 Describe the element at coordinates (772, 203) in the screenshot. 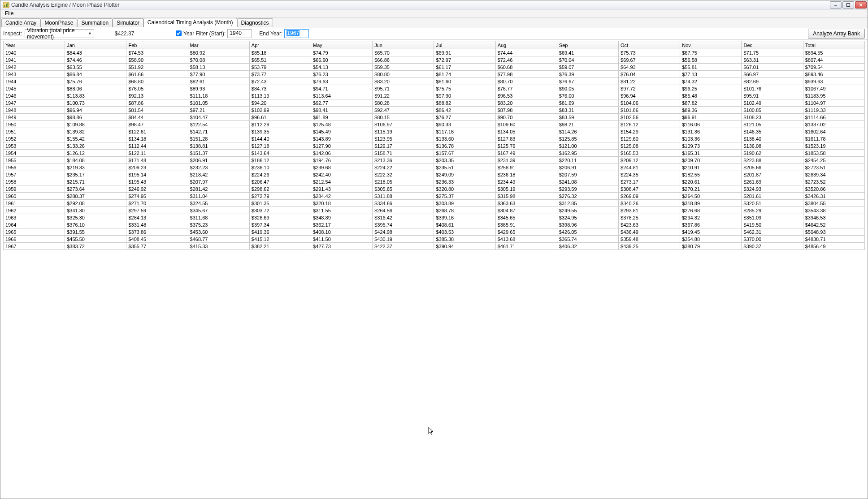

I see `value-cell: $320.51` at that location.